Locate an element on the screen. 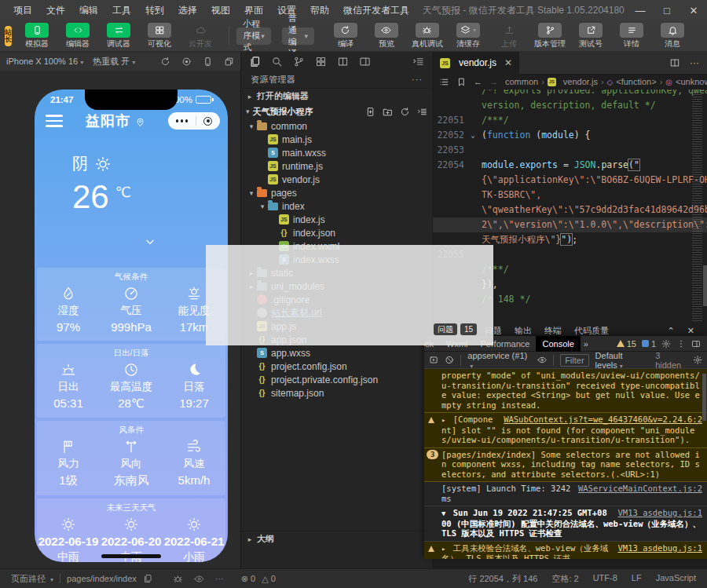 This screenshot has width=707, height=588. more-icon is located at coordinates (182, 121).